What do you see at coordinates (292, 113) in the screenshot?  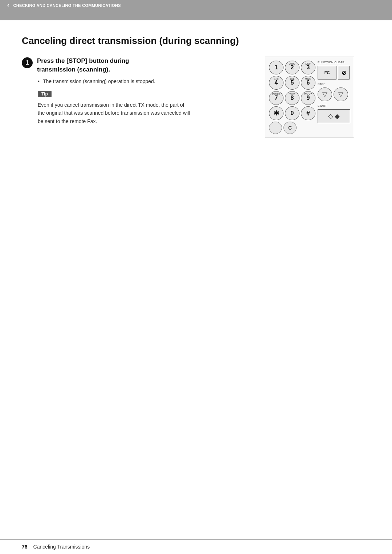 I see `key-0: 0` at bounding box center [292, 113].